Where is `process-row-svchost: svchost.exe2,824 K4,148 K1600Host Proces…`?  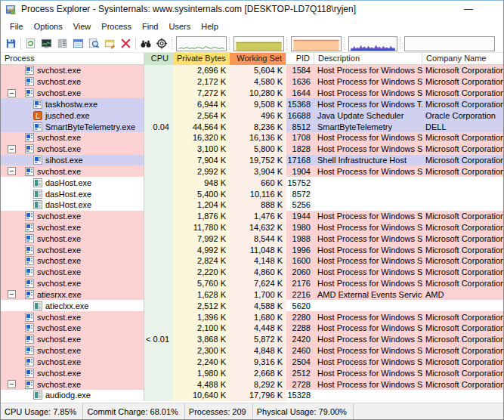
process-row-svchost: svchost.exe2,824 K4,148 K1600Host Proces… is located at coordinates (252, 261).